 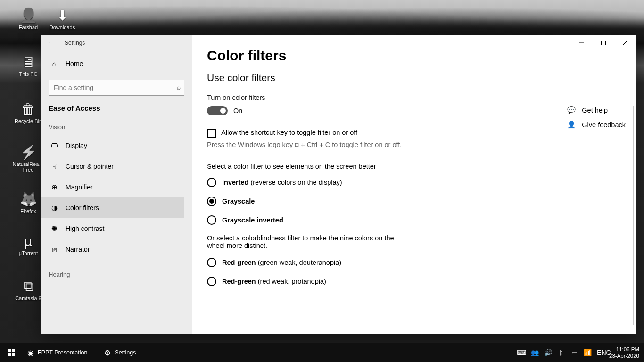 What do you see at coordinates (601, 353) in the screenshot?
I see `tray-language: ENG` at bounding box center [601, 353].